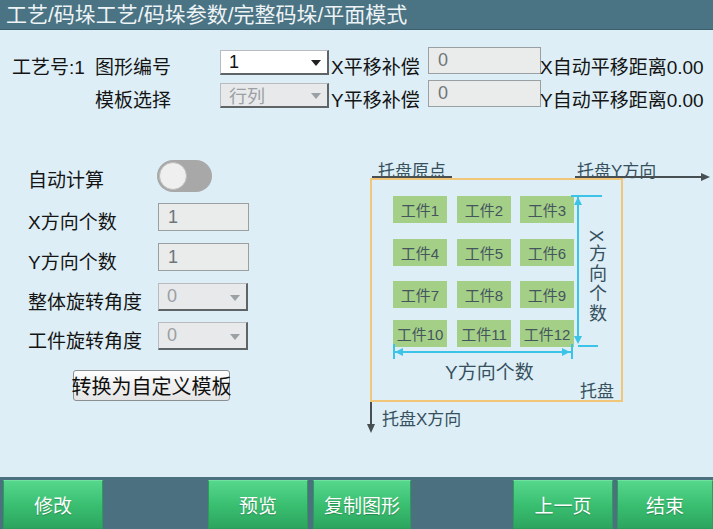  I want to click on piece-box: 工件4, so click(420, 252).